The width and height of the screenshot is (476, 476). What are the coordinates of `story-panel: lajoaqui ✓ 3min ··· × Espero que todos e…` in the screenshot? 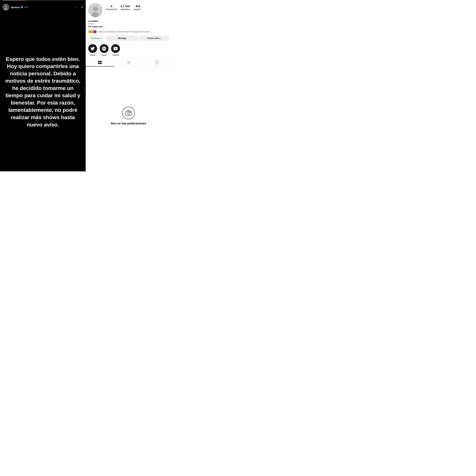 It's located at (43, 86).